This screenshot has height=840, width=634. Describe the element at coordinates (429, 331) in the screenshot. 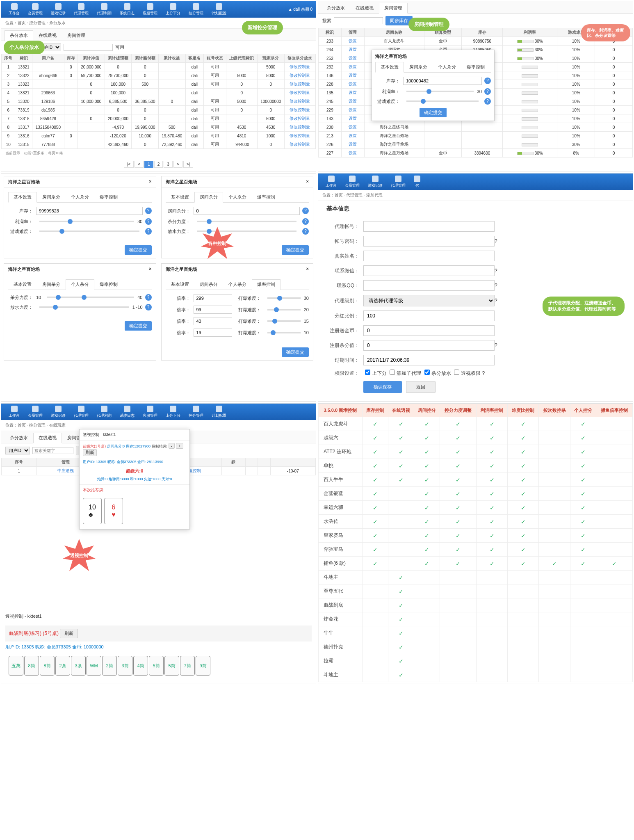

I see `agent-gift` at that location.